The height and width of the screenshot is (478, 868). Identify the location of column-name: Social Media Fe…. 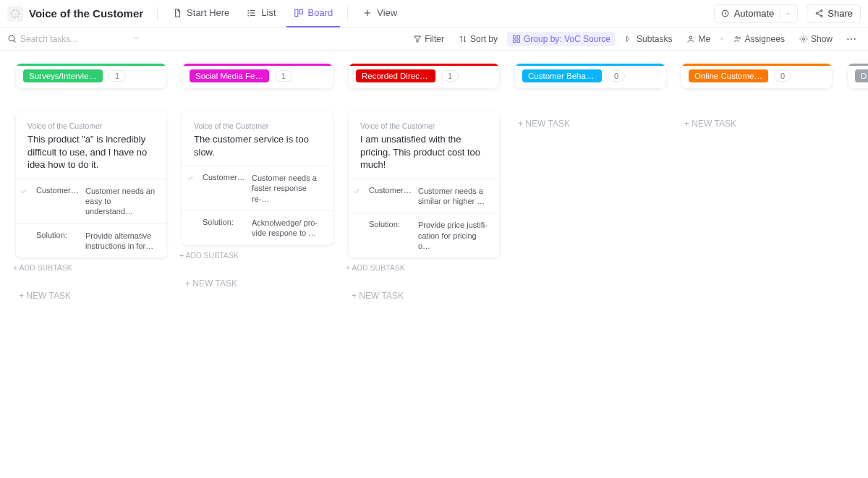
(229, 76).